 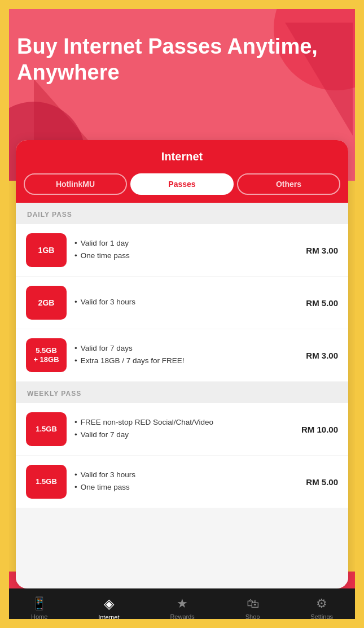 What do you see at coordinates (186, 482) in the screenshot?
I see `plan-details-weekly-2: Valid for 3 hours One time pass` at bounding box center [186, 482].